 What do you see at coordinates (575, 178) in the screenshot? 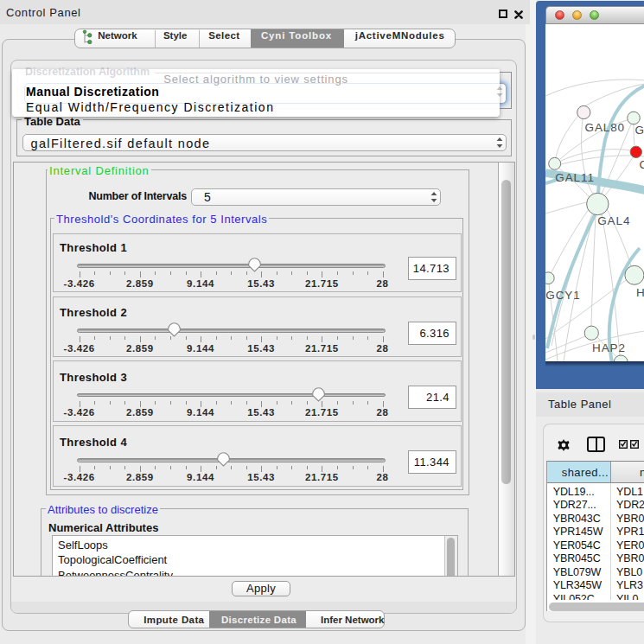
I see `svg-text: GAL11` at bounding box center [575, 178].